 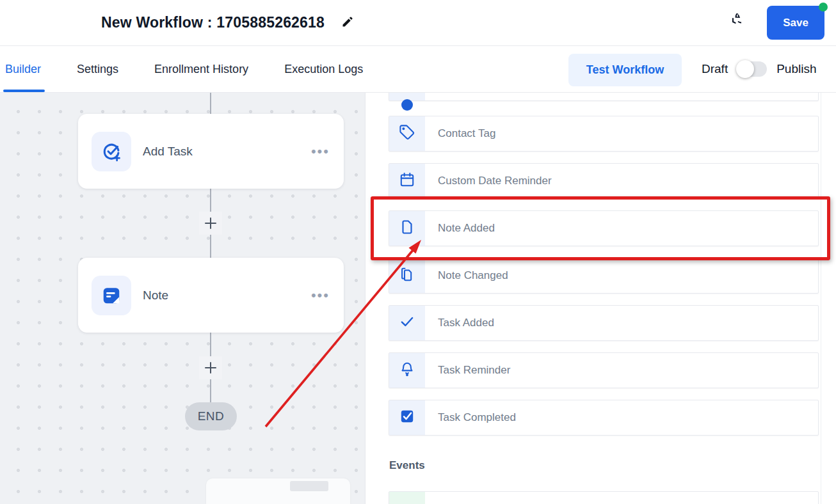 What do you see at coordinates (796, 69) in the screenshot?
I see `publish-label: Publish` at bounding box center [796, 69].